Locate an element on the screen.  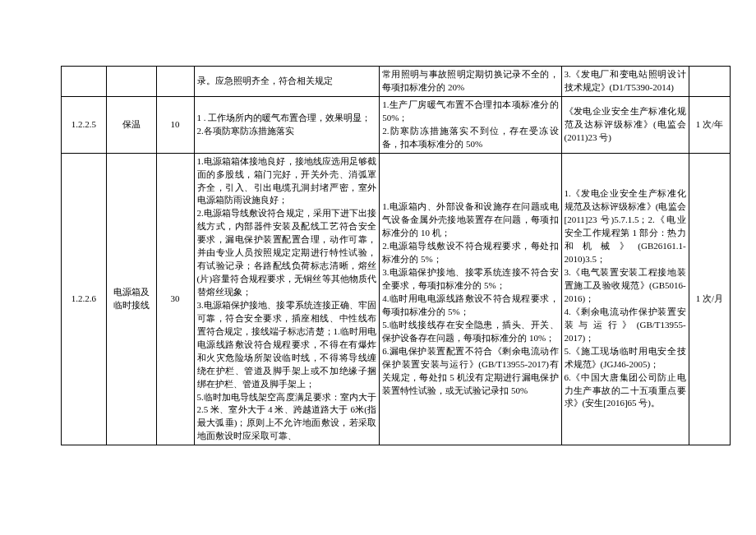
cell-score: 30 is located at coordinates (175, 299).